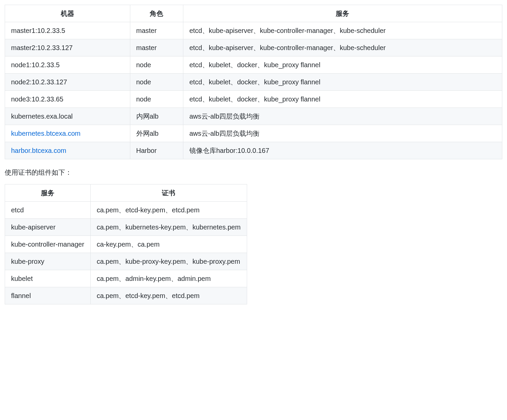  Describe the element at coordinates (254, 99) in the screenshot. I see `table-row: node3:10.2.33.65nodeetcd、kubelet、docker、…` at that location.